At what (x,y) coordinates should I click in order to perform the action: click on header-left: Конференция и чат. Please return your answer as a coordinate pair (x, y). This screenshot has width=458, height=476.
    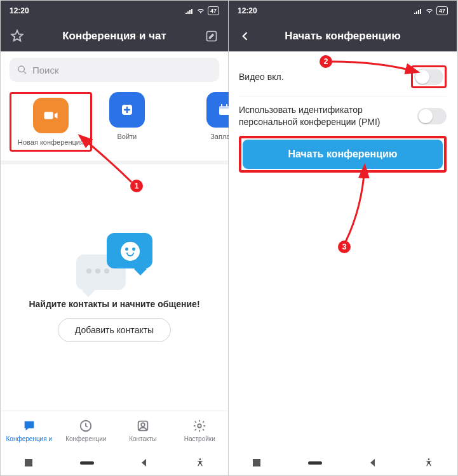
    Looking at the image, I should click on (114, 36).